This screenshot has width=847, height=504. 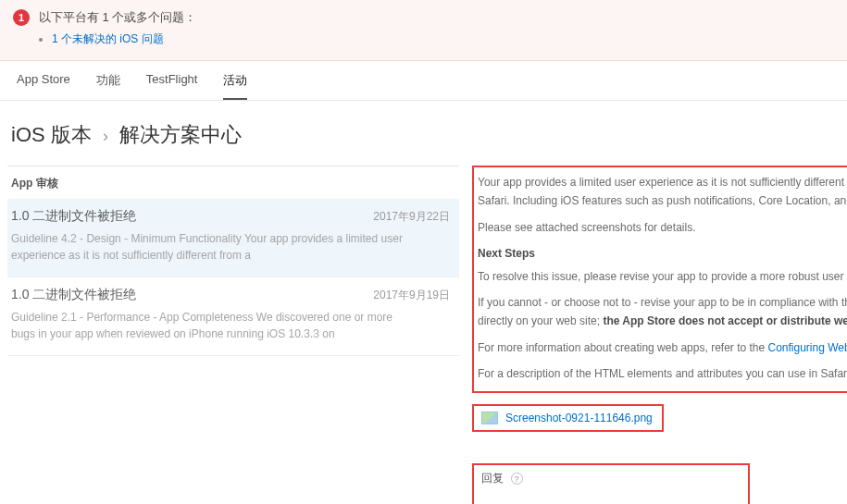 I want to click on detail-line: Safari. Including iOS features such as p…, so click(x=663, y=201).